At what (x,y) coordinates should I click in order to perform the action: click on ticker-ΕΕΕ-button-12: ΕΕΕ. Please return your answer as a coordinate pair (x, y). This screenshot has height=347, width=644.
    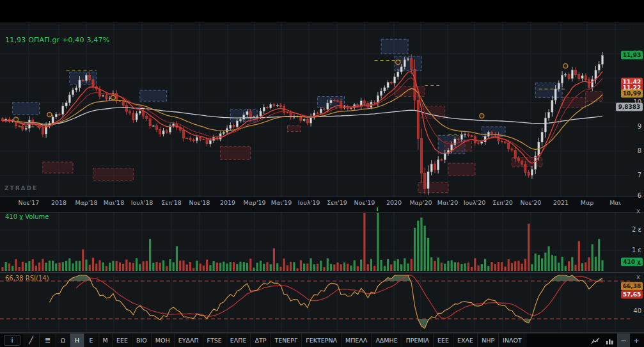
    Looking at the image, I should click on (444, 341).